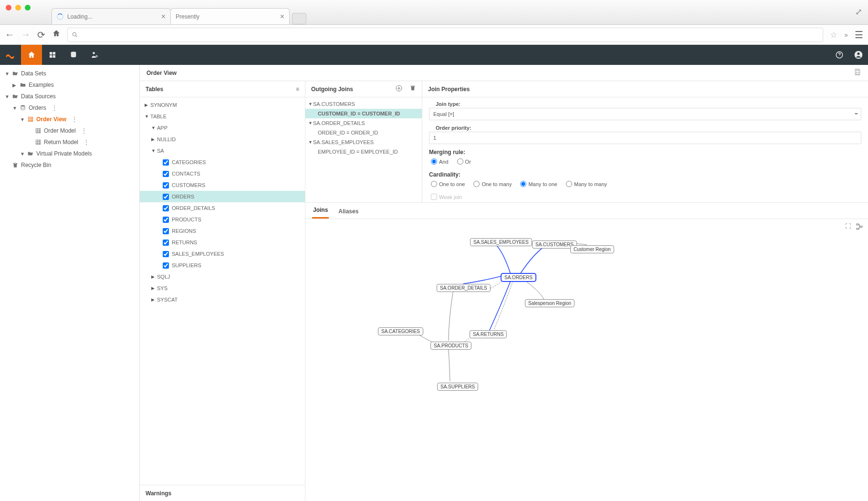 The width and height of the screenshot is (868, 501). I want to click on sidebar-item-return-model: Return Model⋮, so click(70, 142).